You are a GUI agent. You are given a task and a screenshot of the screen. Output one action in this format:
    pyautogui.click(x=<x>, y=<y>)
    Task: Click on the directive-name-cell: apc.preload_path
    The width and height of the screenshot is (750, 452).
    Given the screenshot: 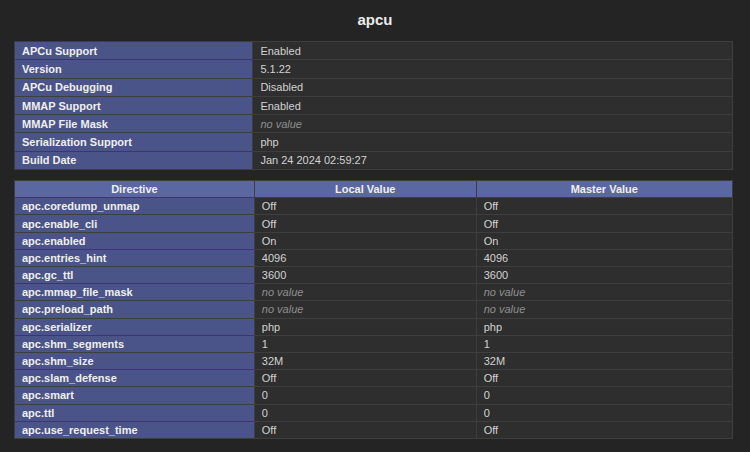 What is the action you would take?
    pyautogui.click(x=135, y=310)
    